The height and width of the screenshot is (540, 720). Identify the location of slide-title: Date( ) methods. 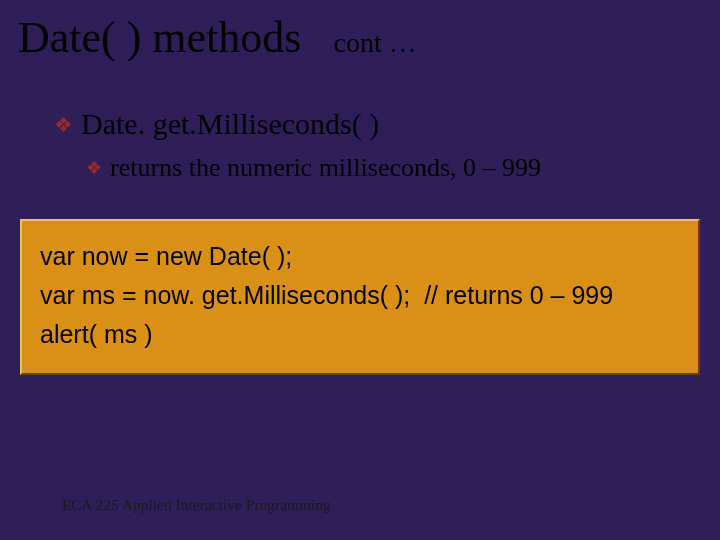
(160, 38).